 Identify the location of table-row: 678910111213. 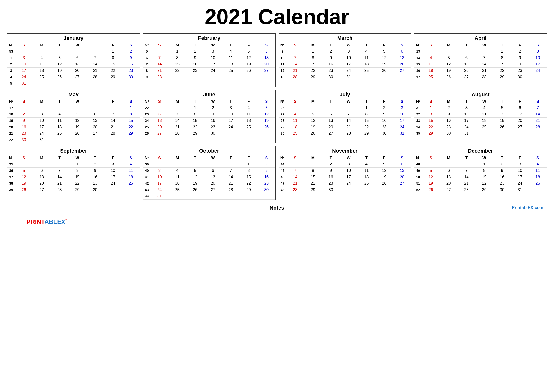
(209, 58).